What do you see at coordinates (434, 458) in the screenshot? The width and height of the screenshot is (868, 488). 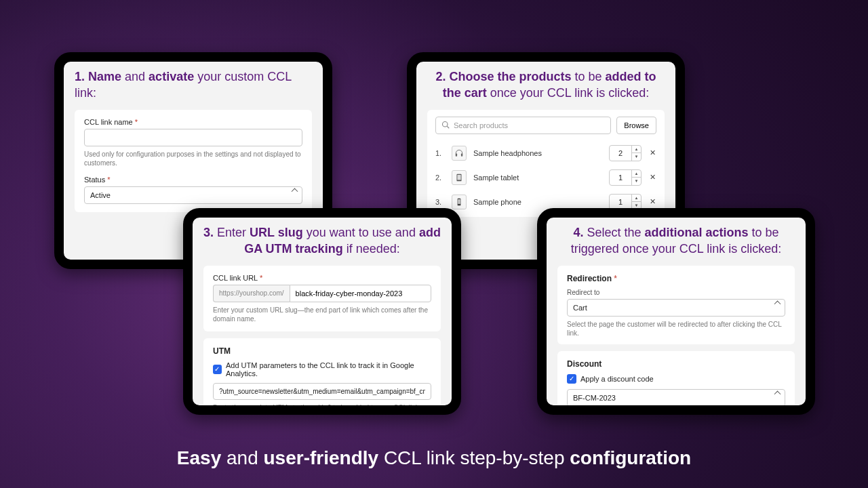 I see `tagline: Easy and user-friendly CCL link step-by-…` at bounding box center [434, 458].